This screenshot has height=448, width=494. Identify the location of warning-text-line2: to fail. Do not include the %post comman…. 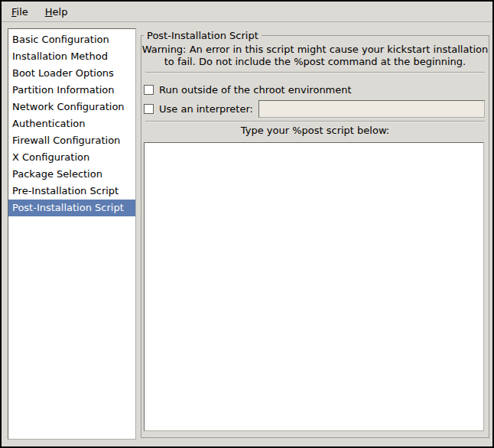
(315, 61).